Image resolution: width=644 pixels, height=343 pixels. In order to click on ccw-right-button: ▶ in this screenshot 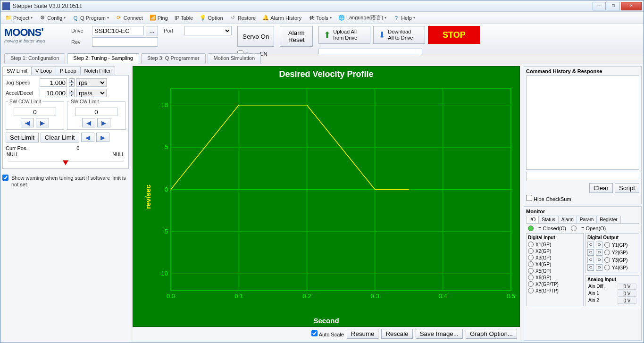, I will do `click(42, 123)`.